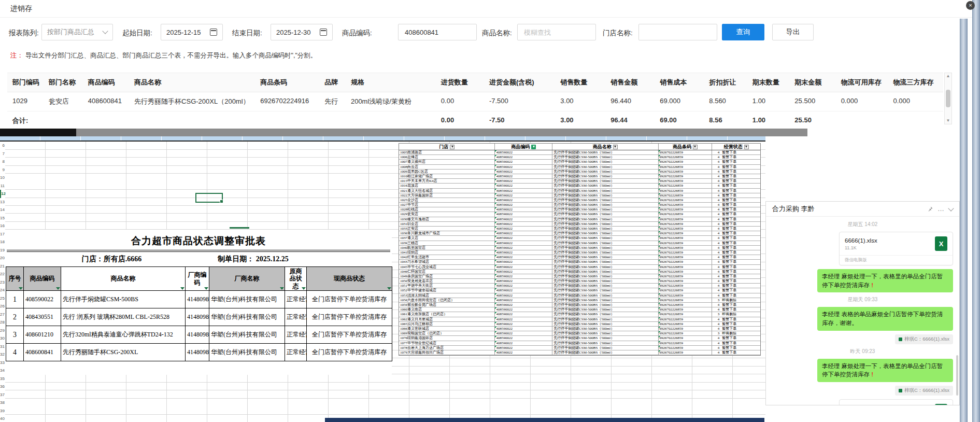  What do you see at coordinates (941, 209) in the screenshot?
I see `more-icon: …` at bounding box center [941, 209].